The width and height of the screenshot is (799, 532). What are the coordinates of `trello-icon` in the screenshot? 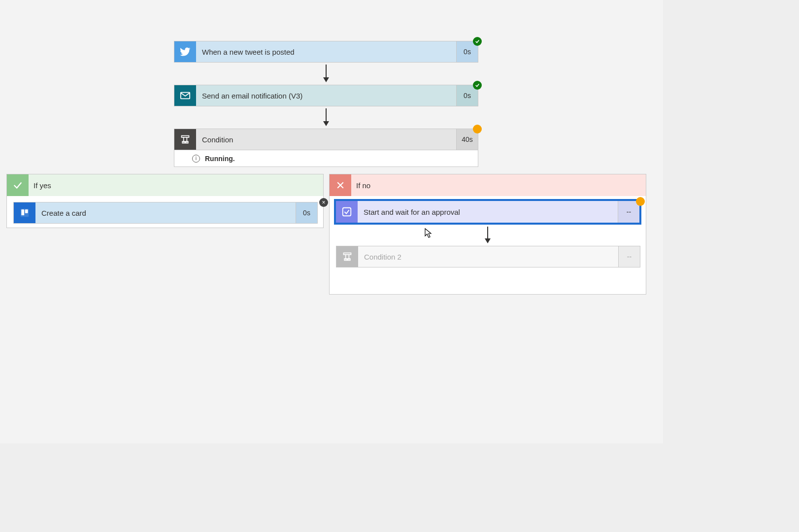 It's located at (25, 213).